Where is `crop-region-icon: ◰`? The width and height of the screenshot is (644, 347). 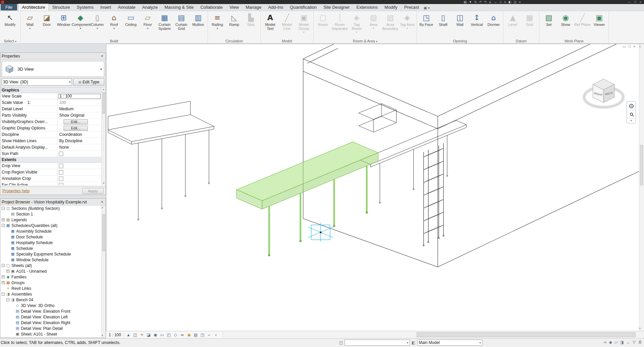 crop-region-icon: ◰ is located at coordinates (169, 335).